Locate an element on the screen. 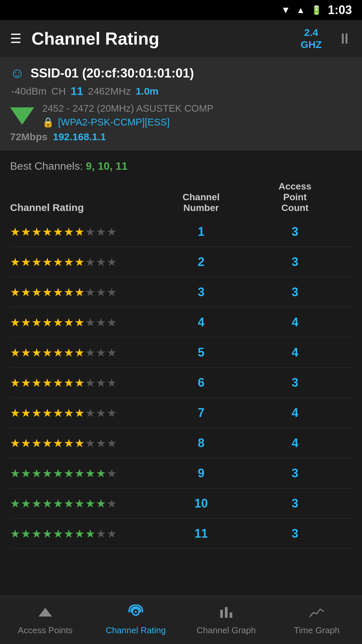 The width and height of the screenshot is (362, 644). frequency-button: 2.4GHZ is located at coordinates (311, 39).